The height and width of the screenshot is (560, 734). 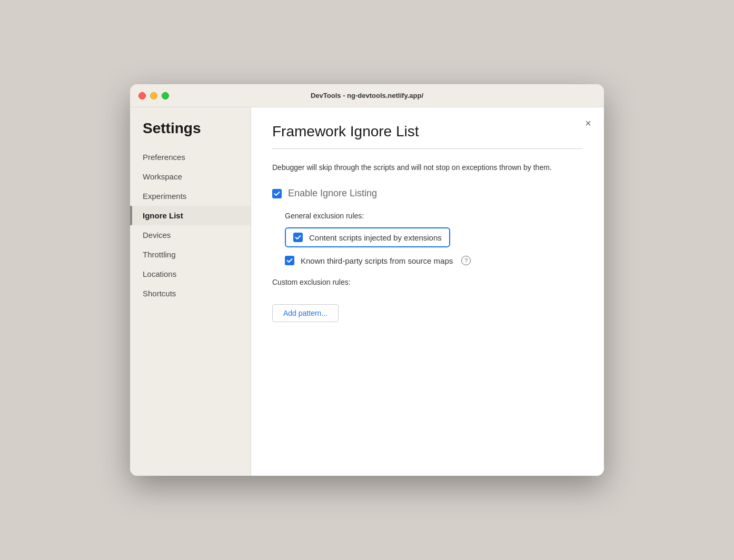 What do you see at coordinates (428, 148) in the screenshot?
I see `panel-divider` at bounding box center [428, 148].